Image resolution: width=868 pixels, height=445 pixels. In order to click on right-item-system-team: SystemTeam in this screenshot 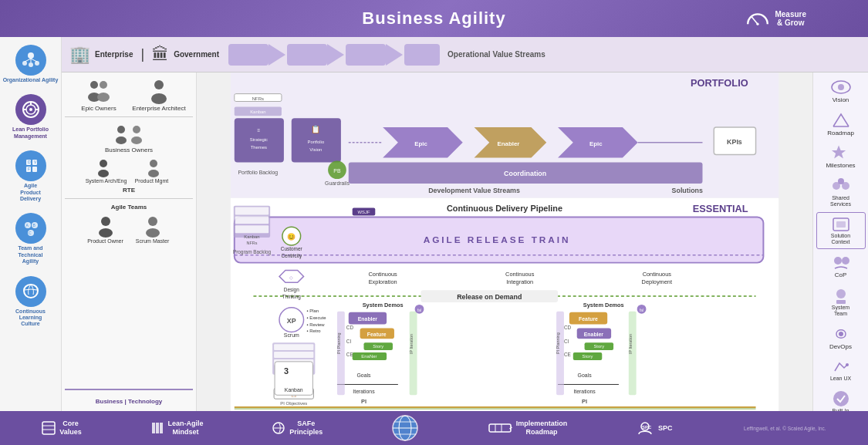, I will do `click(841, 302)`.